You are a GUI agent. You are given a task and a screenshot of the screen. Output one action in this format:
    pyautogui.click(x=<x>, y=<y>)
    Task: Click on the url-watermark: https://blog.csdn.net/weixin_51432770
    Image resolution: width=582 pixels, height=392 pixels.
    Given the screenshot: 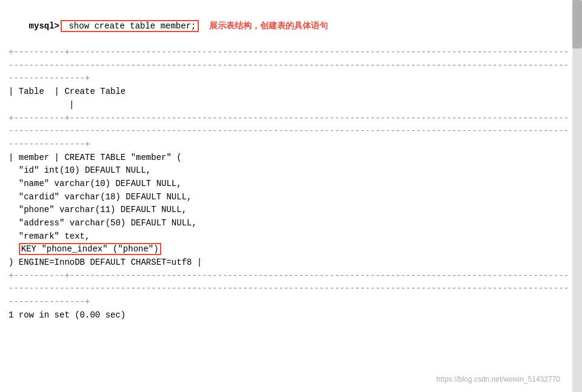 What is the action you would take?
    pyautogui.click(x=498, y=379)
    